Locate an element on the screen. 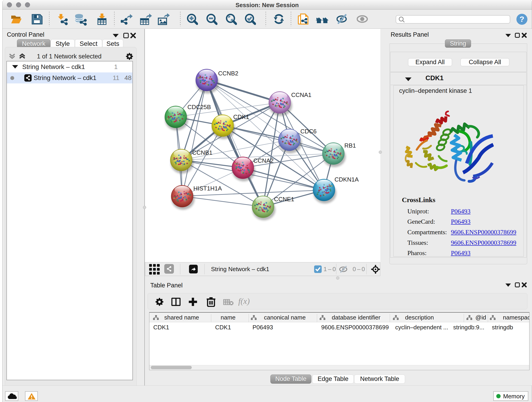 The image size is (532, 402). svg-text: CDK1 is located at coordinates (241, 117).